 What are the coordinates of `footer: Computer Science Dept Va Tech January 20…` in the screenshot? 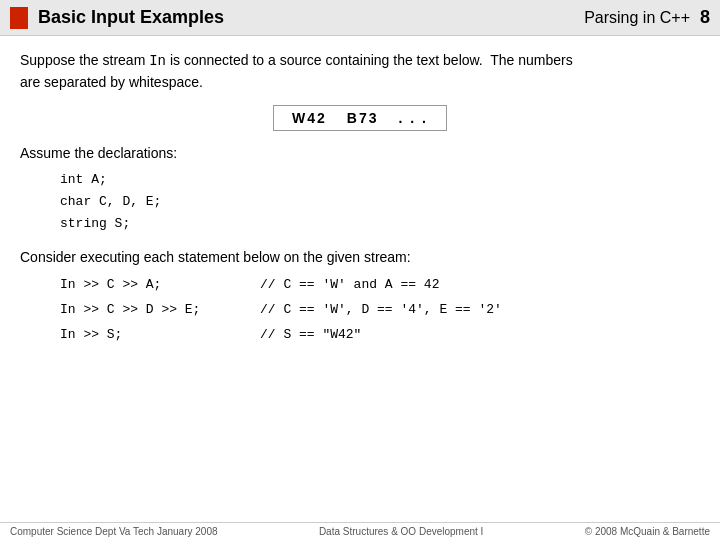 It's located at (360, 531).